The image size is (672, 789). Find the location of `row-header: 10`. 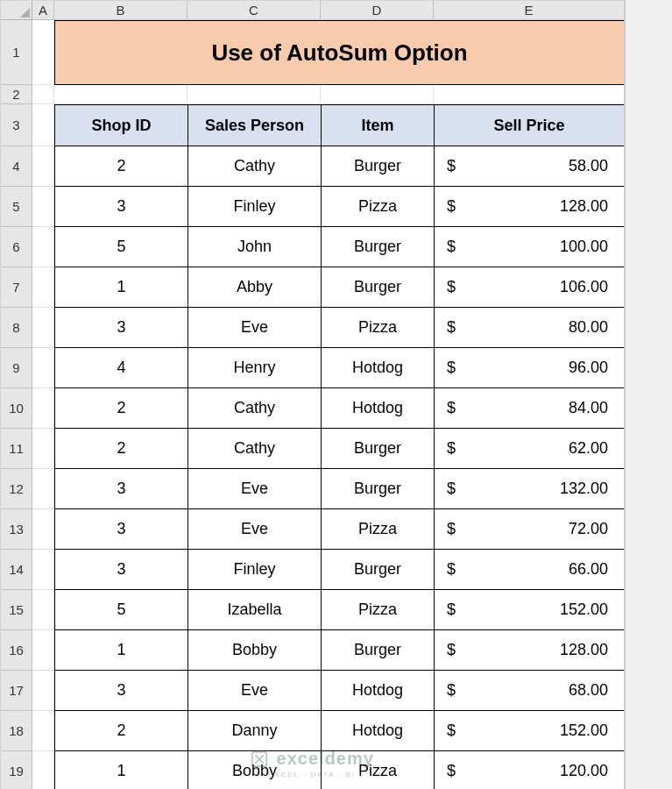

row-header: 10 is located at coordinates (17, 409).